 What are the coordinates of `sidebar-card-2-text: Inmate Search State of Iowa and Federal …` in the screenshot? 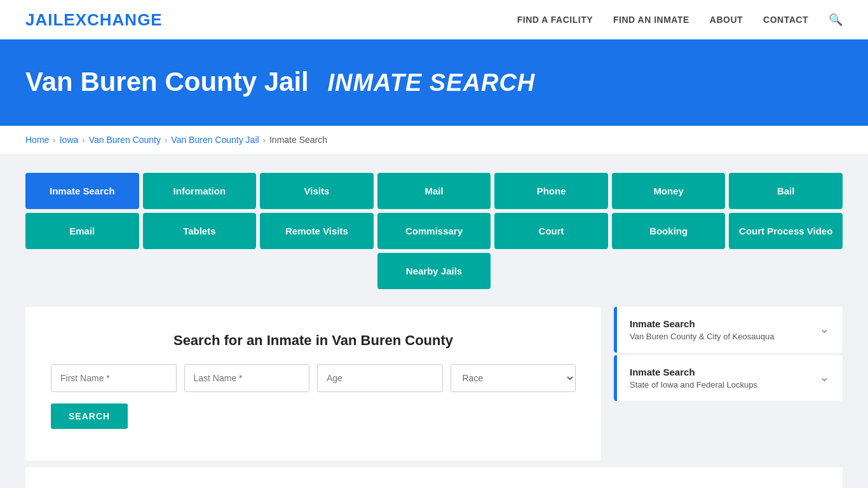 It's located at (694, 378).